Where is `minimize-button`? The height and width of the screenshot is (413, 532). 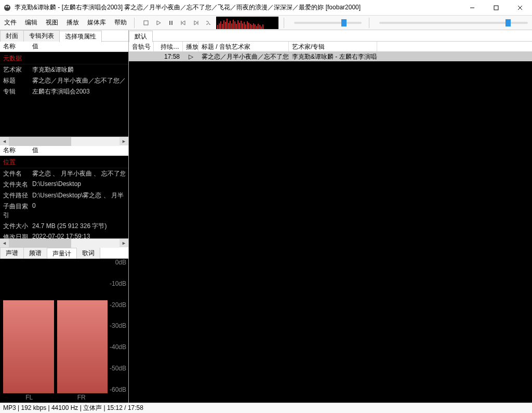
minimize-button is located at coordinates (472, 8).